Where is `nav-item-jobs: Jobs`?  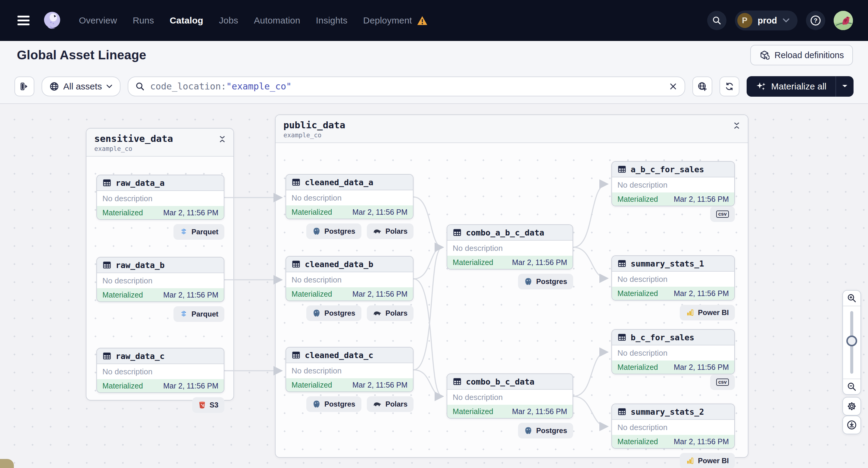 nav-item-jobs: Jobs is located at coordinates (228, 21).